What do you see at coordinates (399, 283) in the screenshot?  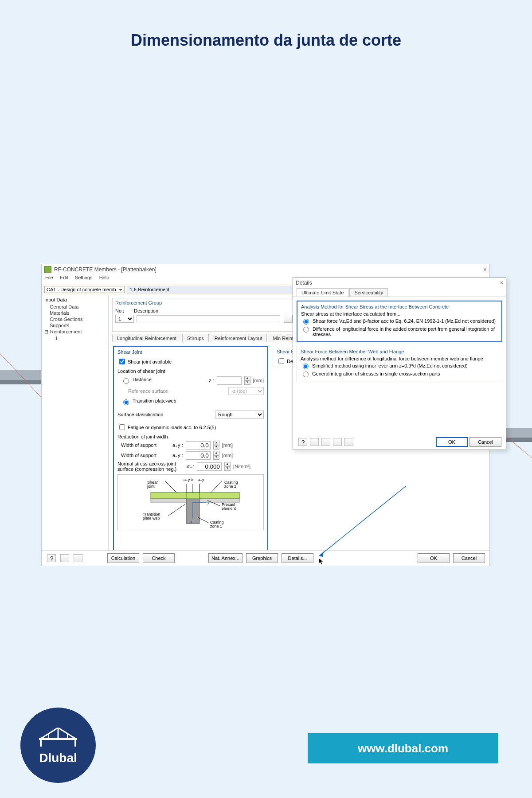 I see `details-titlebar: Details ×` at bounding box center [399, 283].